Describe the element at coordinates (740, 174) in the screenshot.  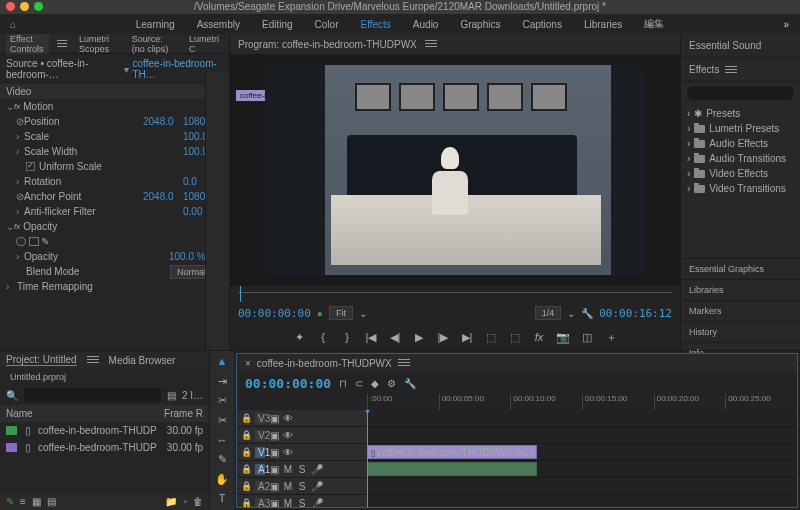
I see `tree-video-effects: ›Video Effects` at that location.